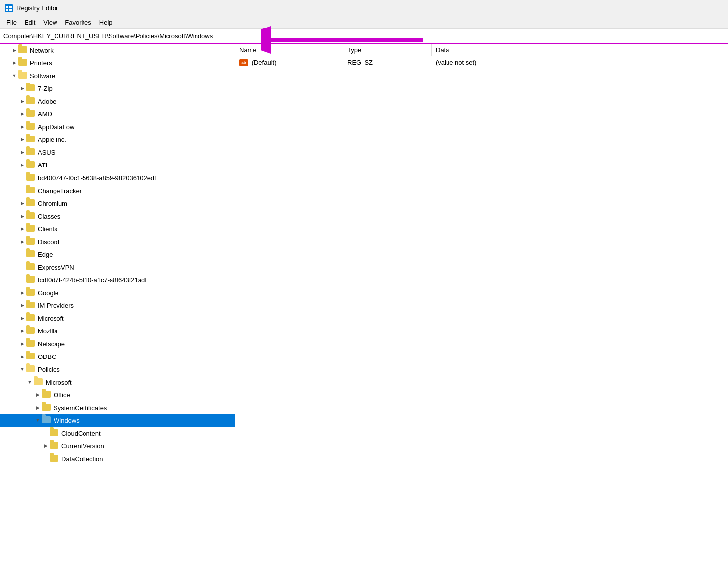  What do you see at coordinates (580, 63) in the screenshot?
I see `cell-data: (value not set)` at bounding box center [580, 63].